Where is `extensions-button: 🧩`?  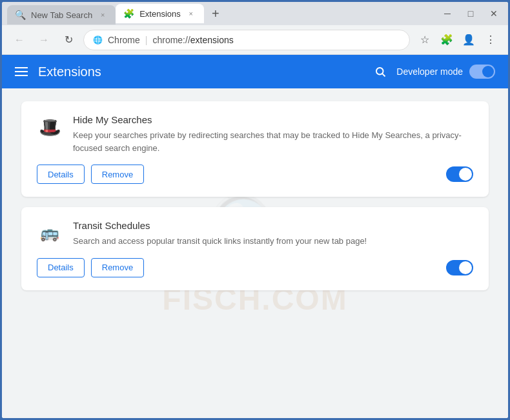 extensions-button: 🧩 is located at coordinates (447, 40).